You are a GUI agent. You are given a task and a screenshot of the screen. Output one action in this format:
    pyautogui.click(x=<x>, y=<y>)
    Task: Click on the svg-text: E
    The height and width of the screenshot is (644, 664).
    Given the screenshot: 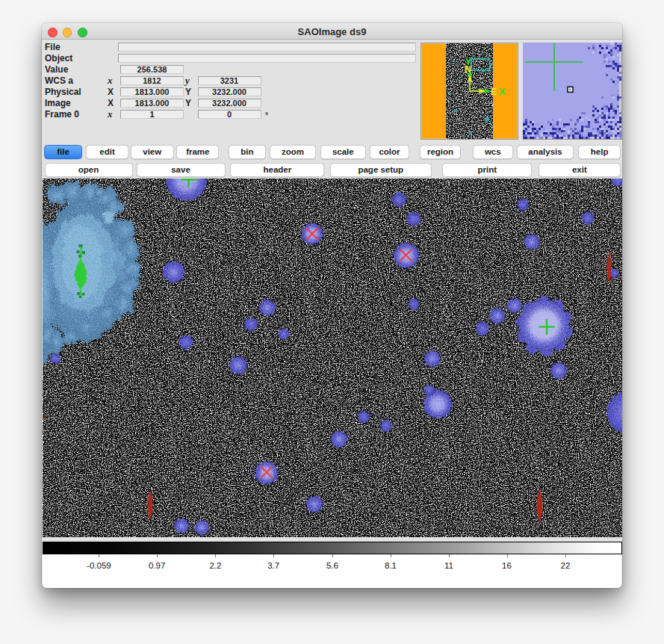 What is the action you would take?
    pyautogui.click(x=494, y=92)
    